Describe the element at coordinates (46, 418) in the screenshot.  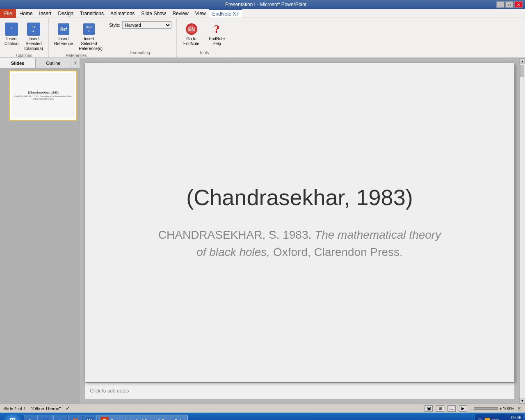
I see `outlook-icon: O` at that location.